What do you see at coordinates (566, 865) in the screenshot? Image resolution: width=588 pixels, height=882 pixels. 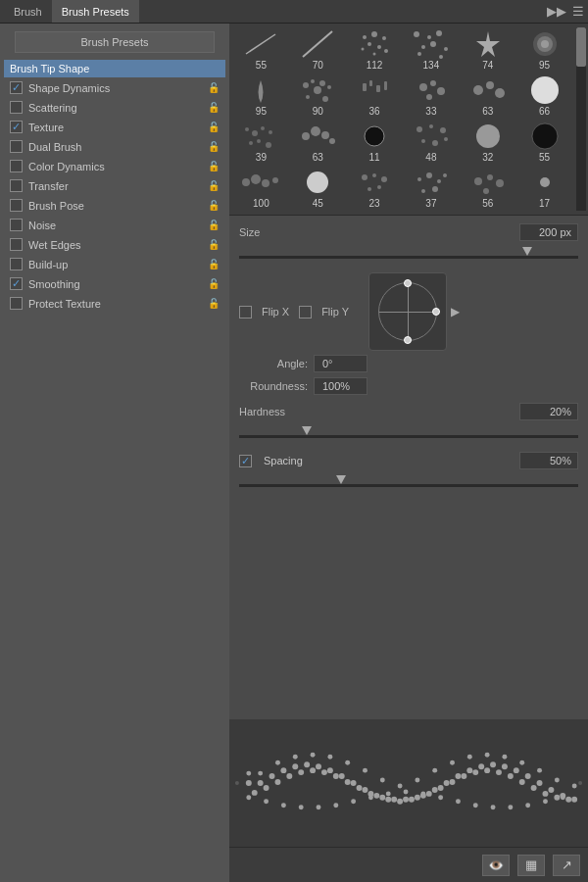 I see `arrow-button: ↗` at bounding box center [566, 865].